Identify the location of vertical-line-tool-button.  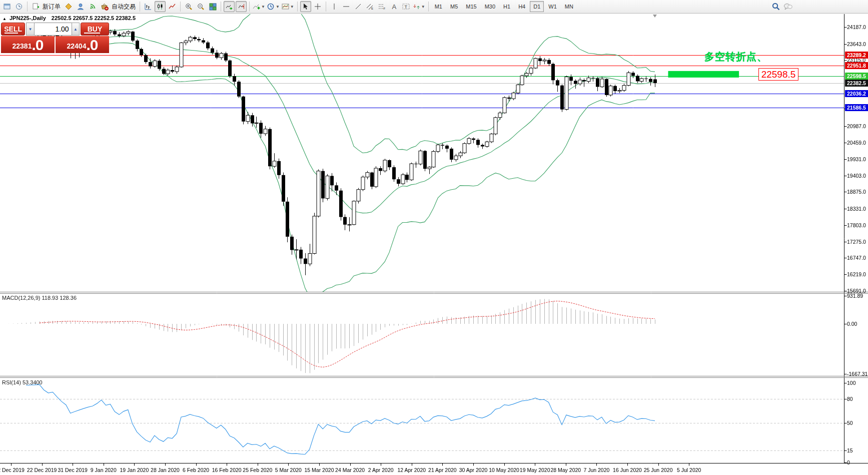
(334, 7).